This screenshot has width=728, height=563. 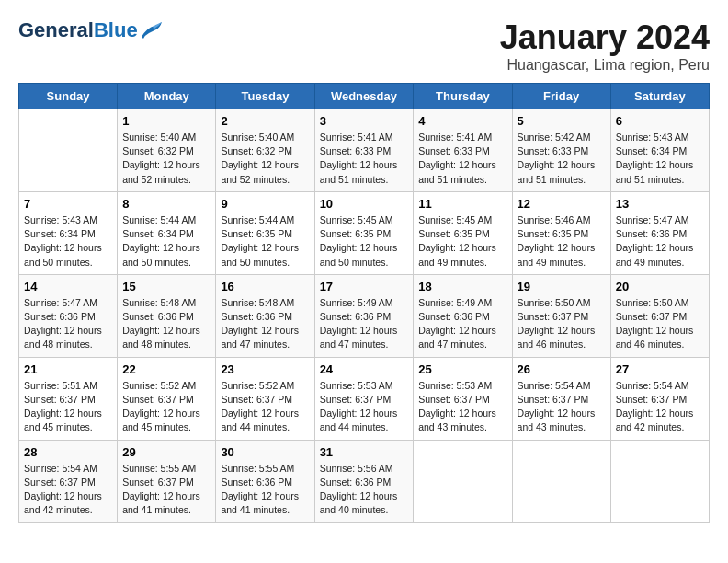 What do you see at coordinates (463, 233) in the screenshot?
I see `calendar-day-cell: 11Sunrise: 5:45 AM Sunset: 6:35 PM Dayli…` at bounding box center [463, 233].